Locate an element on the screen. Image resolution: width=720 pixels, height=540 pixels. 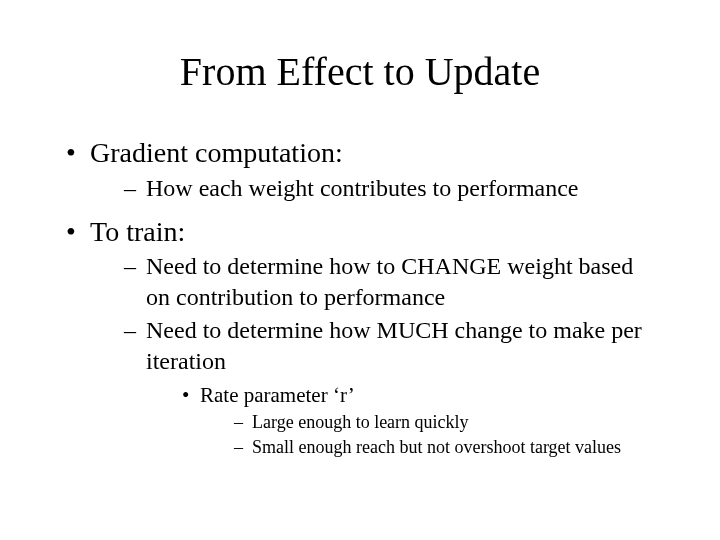
bullet-list: Rate parameter ‘r’ Large enough to learn… is located at coordinates (403, 420).